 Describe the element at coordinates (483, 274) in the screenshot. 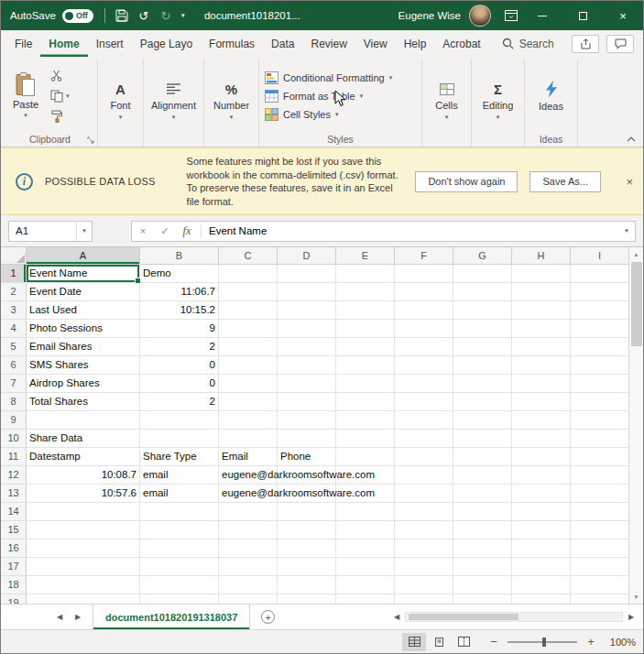

I see `cell-G1` at that location.